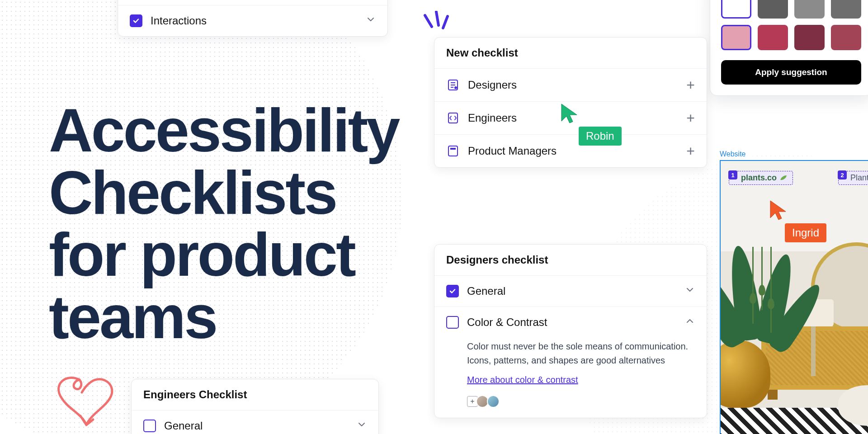  What do you see at coordinates (223, 130) in the screenshot?
I see `hero-line: Accessibility` at bounding box center [223, 130].